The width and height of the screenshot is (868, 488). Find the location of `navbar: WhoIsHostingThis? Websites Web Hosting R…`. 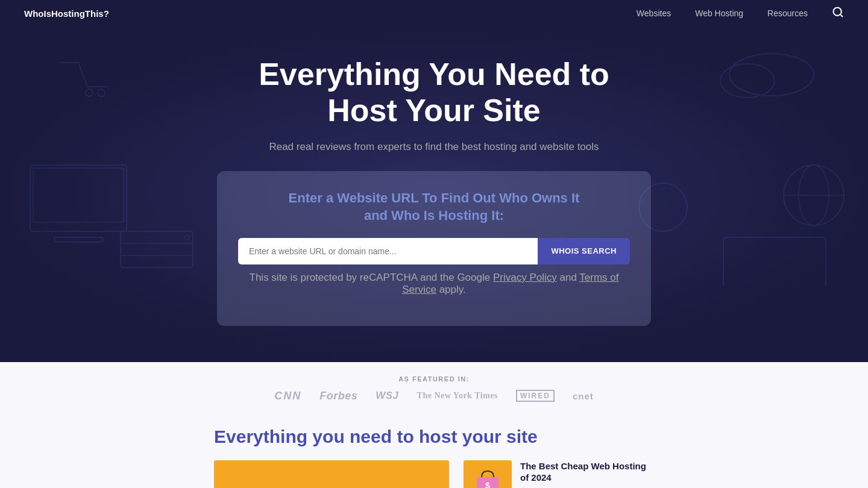

navbar: WhoIsHostingThis? Websites Web Hosting R… is located at coordinates (434, 13).